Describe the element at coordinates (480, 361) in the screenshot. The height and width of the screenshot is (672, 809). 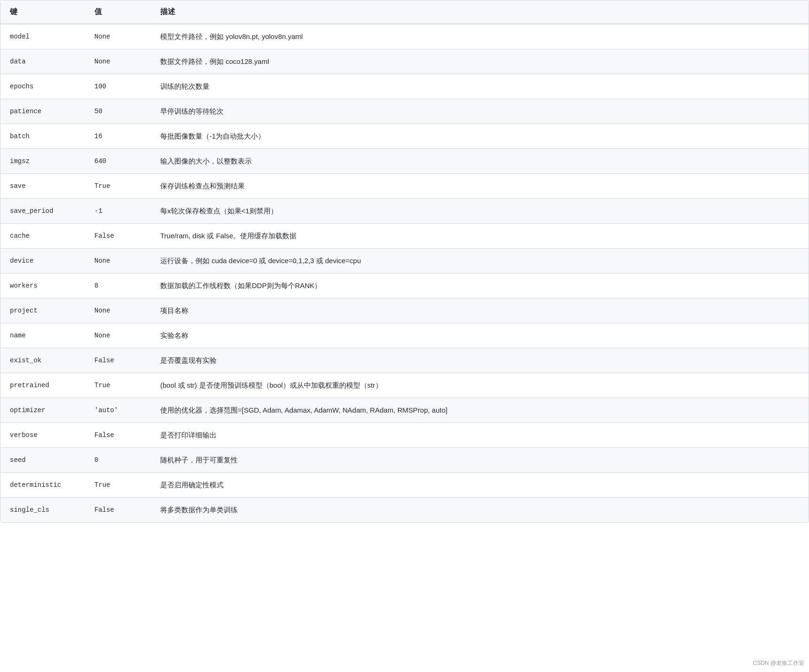
I see `cell-desc: 是否覆盖现有实验` at that location.